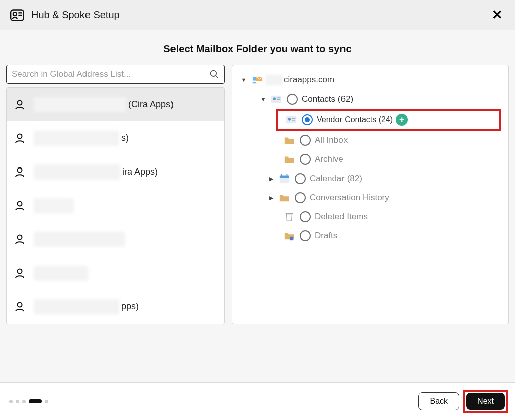  What do you see at coordinates (292, 99) in the screenshot?
I see `radio-contacts` at bounding box center [292, 99].